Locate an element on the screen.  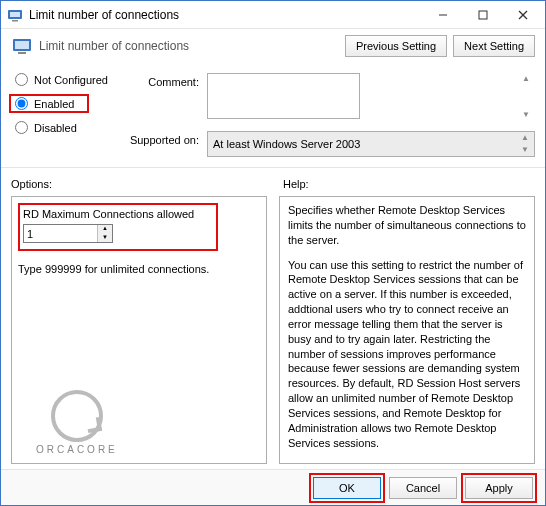
watermark: ORCACORE is located at coordinates (77, 422).